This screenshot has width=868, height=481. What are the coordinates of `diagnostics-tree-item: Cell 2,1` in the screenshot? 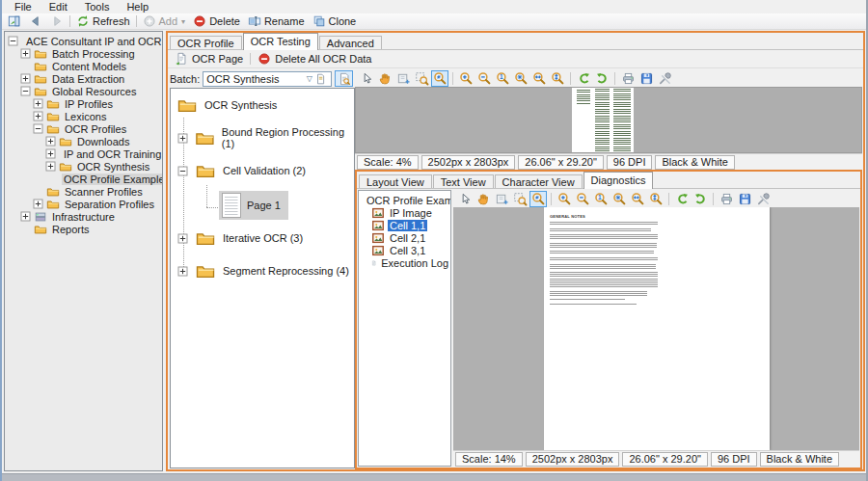 It's located at (406, 237).